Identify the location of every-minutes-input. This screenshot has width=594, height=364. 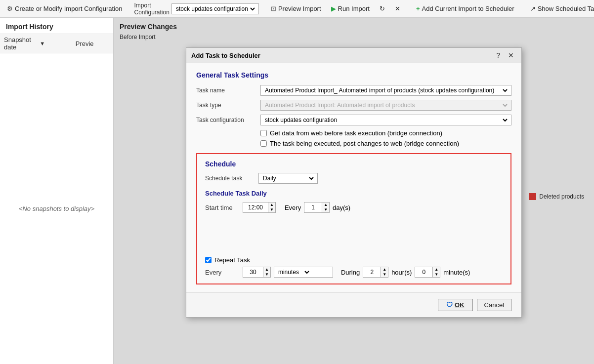
(253, 272).